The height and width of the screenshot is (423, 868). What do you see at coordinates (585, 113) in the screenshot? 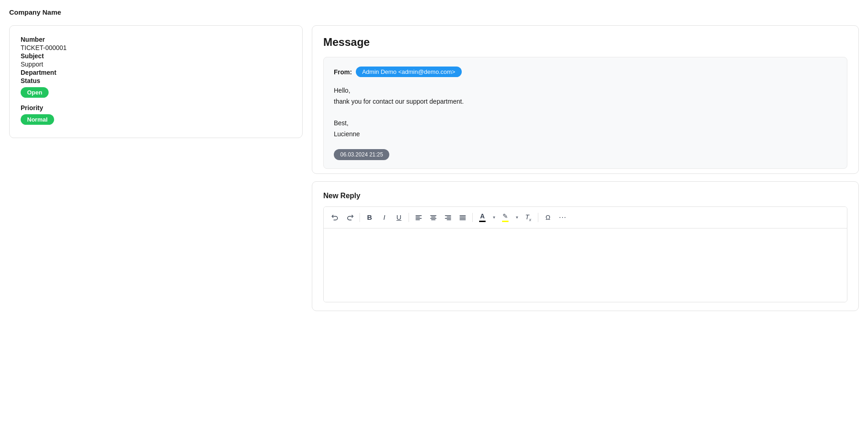
I see `message-body: Hello, thank you for contact our support…` at bounding box center [585, 113].